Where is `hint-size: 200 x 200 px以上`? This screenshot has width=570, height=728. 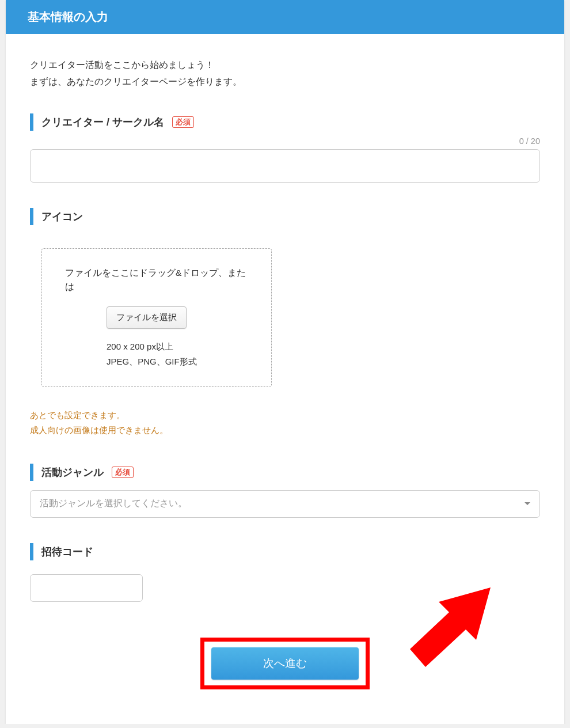 hint-size: 200 x 200 px以上 is located at coordinates (178, 347).